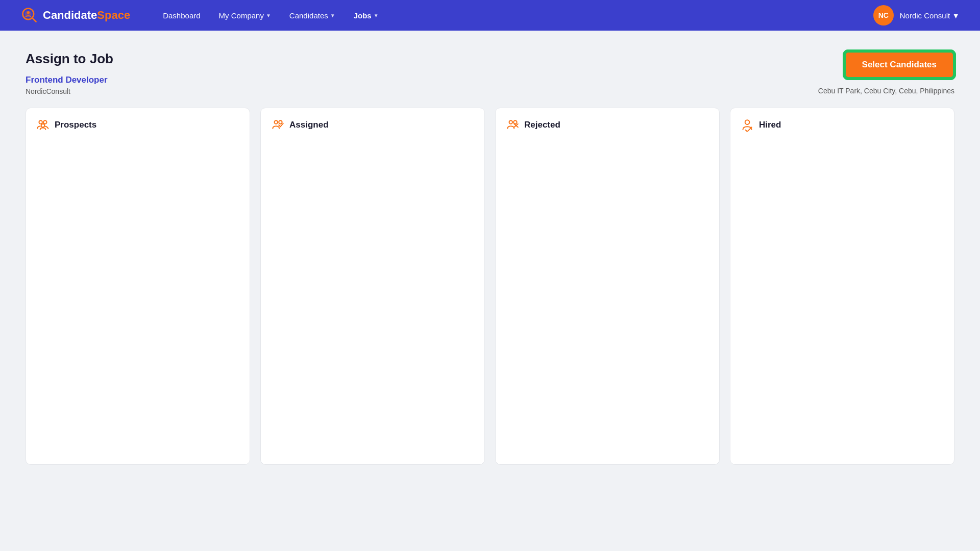  What do you see at coordinates (278, 125) in the screenshot?
I see `assigned-icon` at bounding box center [278, 125].